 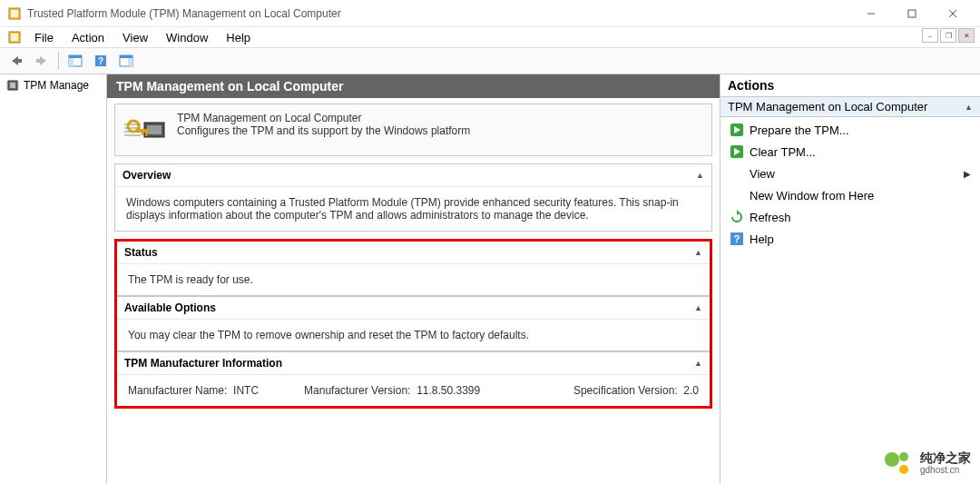 I want to click on section-available-head: Available Options ▲, so click(x=414, y=309).